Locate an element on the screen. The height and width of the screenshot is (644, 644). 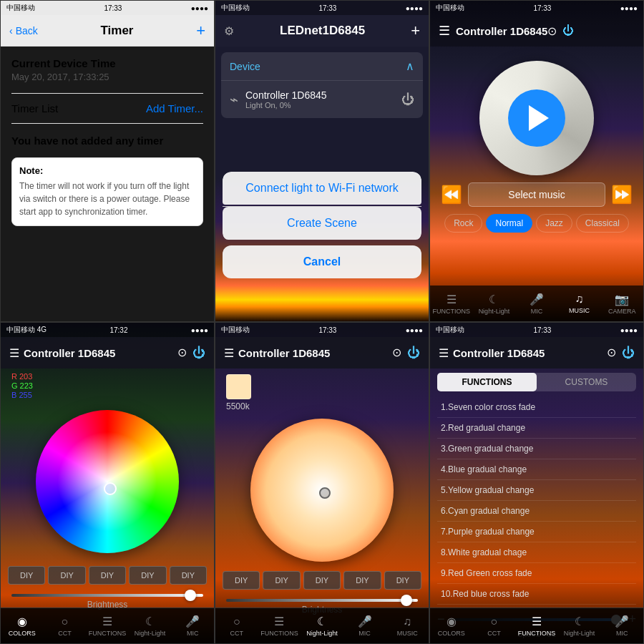
connect-wifi-button: Connect light to Wi-Fi network is located at coordinates (322, 188).